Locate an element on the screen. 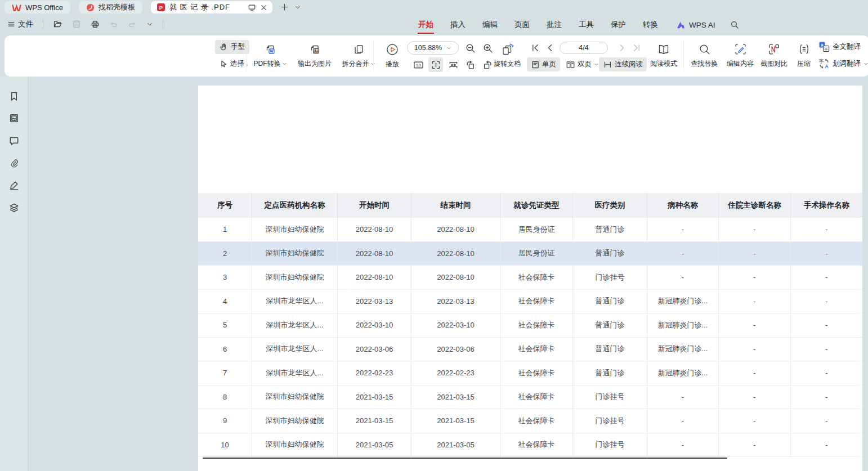 This screenshot has height=471, width=868. cursor-icon is located at coordinates (223, 64).